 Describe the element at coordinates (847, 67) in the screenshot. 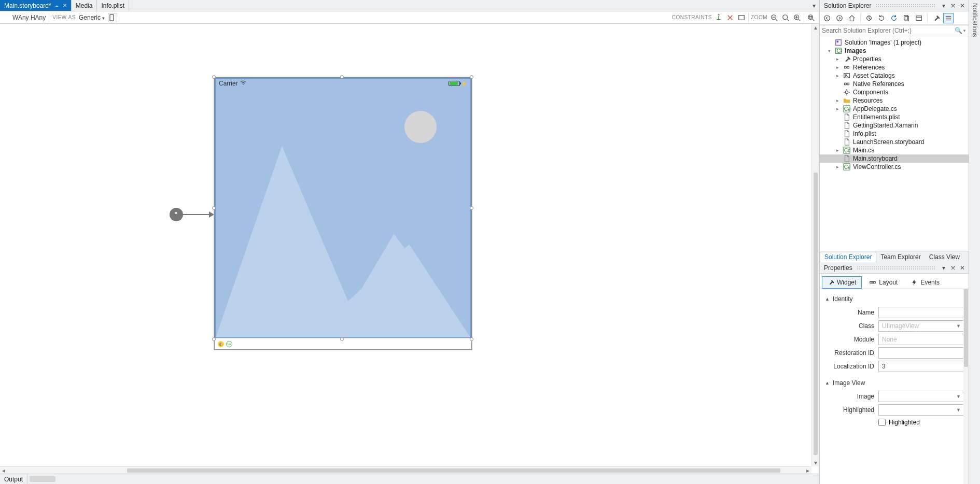

I see `tree-icon` at that location.